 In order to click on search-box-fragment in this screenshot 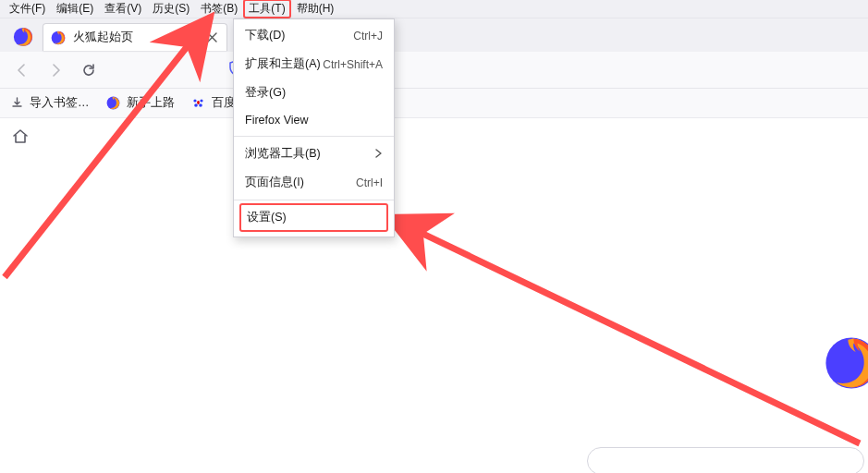, I will do `click(726, 460)`.